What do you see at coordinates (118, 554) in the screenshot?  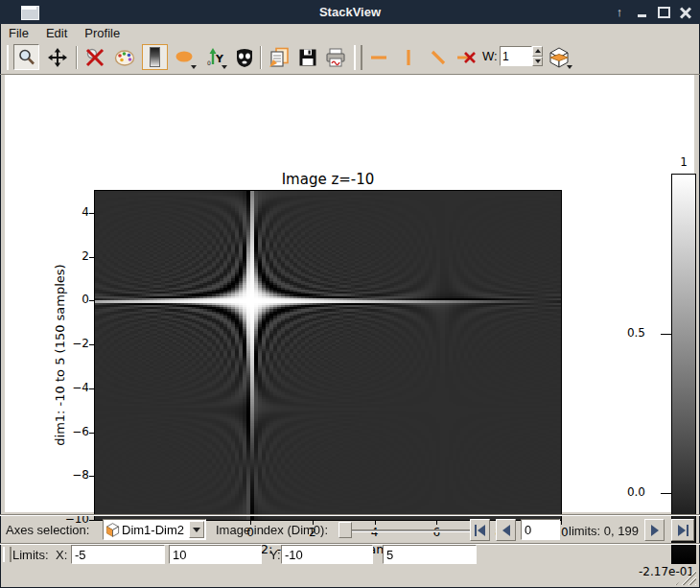 I see `x-min-input` at bounding box center [118, 554].